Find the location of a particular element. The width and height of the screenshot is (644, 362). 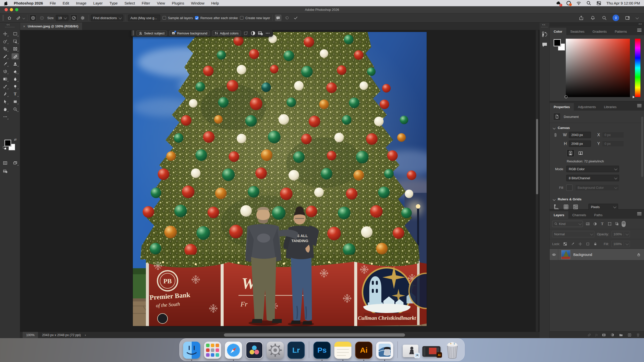

move-tool is located at coordinates (5, 34).